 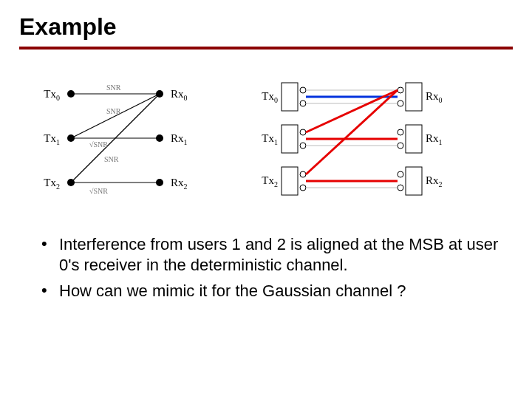 What do you see at coordinates (270, 182) in the screenshot?
I see `right-label-tx2: Tx2` at bounding box center [270, 182].